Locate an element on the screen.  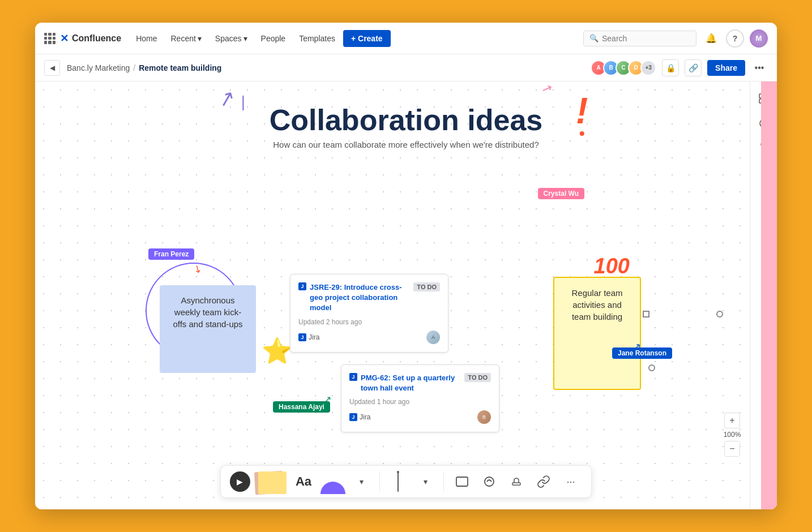
nav-people: People is located at coordinates (273, 38).